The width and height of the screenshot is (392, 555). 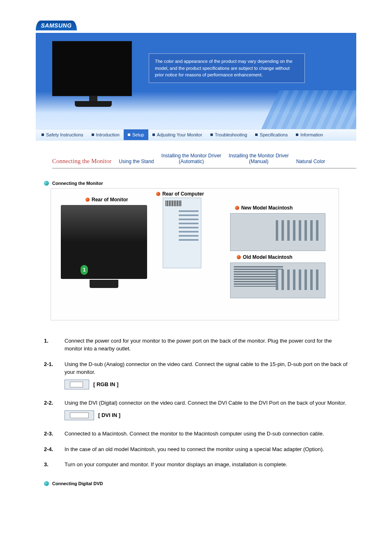 What do you see at coordinates (206, 449) in the screenshot?
I see `step-text: In the case of an old model Macintosh, y…` at bounding box center [206, 449].